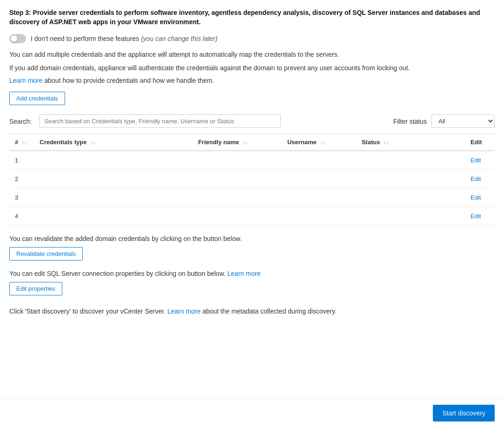 The width and height of the screenshot is (504, 428). Describe the element at coordinates (252, 283) in the screenshot. I see `edit-props-section: You can edit SQL Server connection prope…` at that location.